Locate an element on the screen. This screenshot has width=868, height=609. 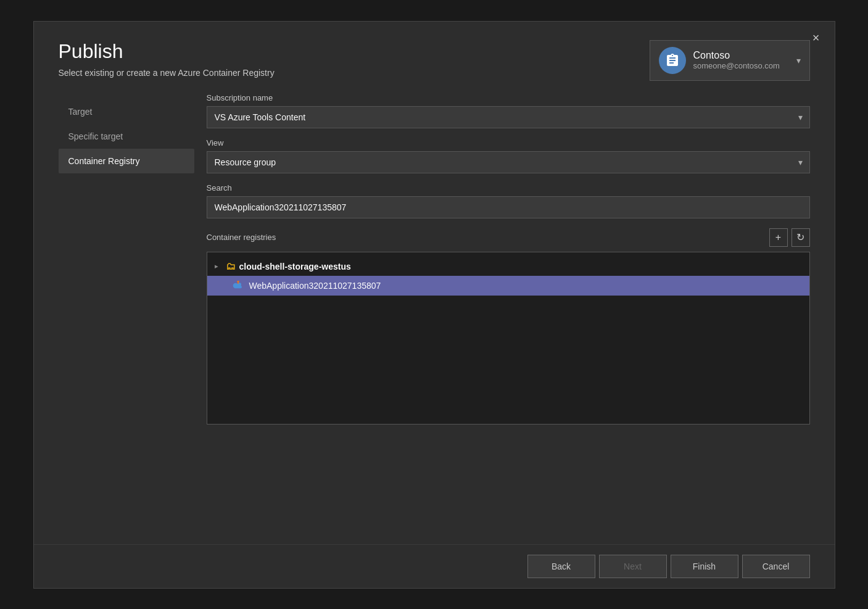
folder-icon: 🗂 is located at coordinates (231, 267).